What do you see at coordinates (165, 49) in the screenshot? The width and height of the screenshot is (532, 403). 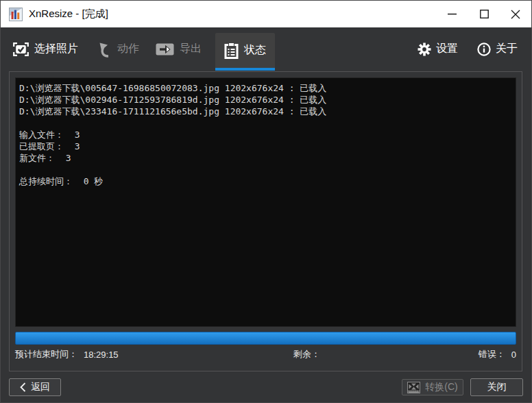 I see `export-icon` at bounding box center [165, 49].